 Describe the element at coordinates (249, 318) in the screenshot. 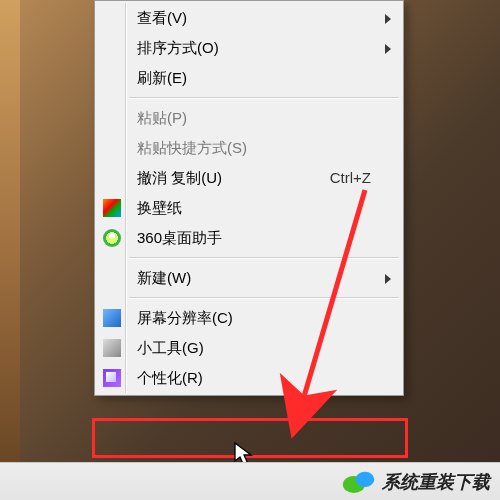

I see `menu-item-screen-resolution: 屏幕分辨率(C)` at that location.